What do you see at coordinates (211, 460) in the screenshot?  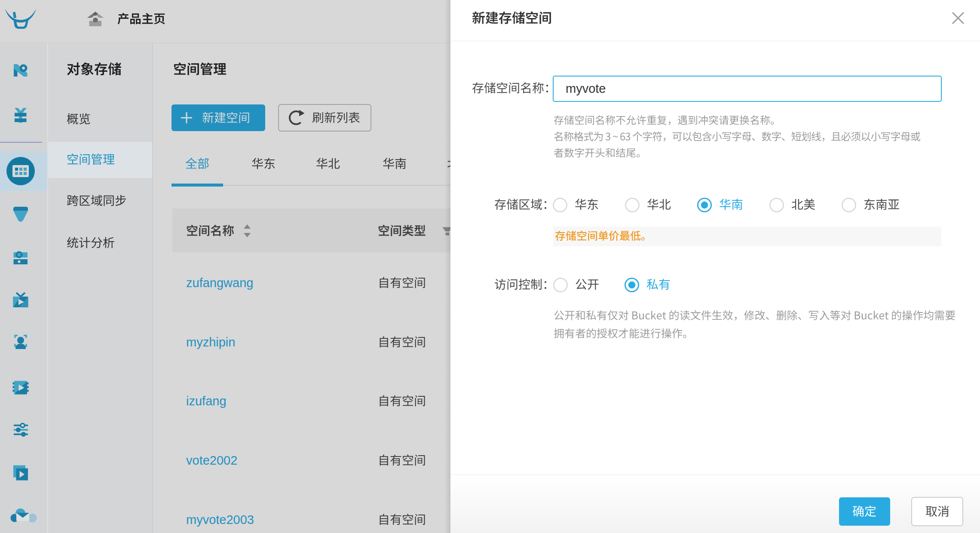 I see `svg-text: vote2002` at bounding box center [211, 460].